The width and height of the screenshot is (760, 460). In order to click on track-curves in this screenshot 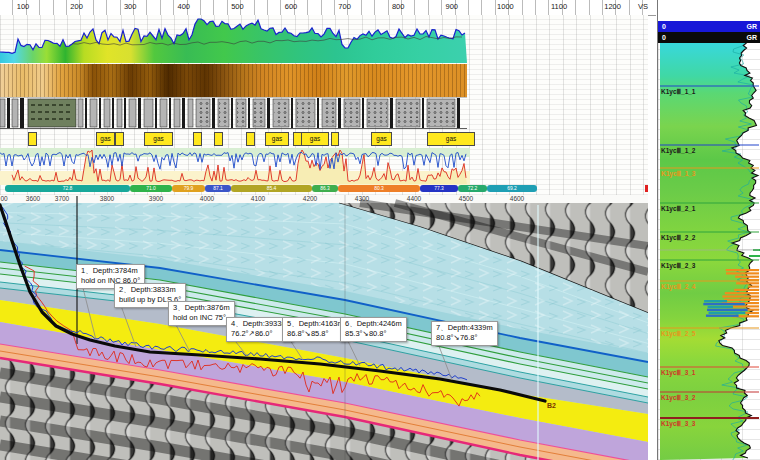, I will do `click(324, 166)`.